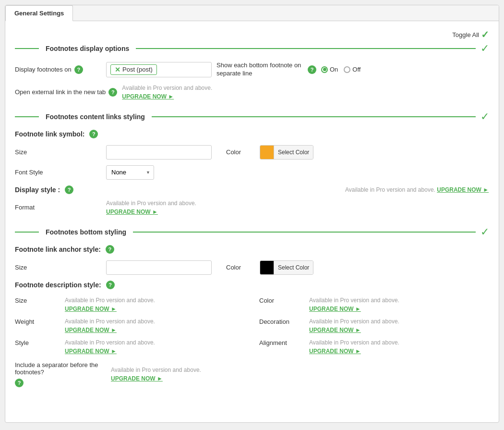 The height and width of the screenshot is (430, 504). What do you see at coordinates (86, 232) in the screenshot?
I see `section-title-bottom-styling: Footnotes bottom styling` at bounding box center [86, 232].